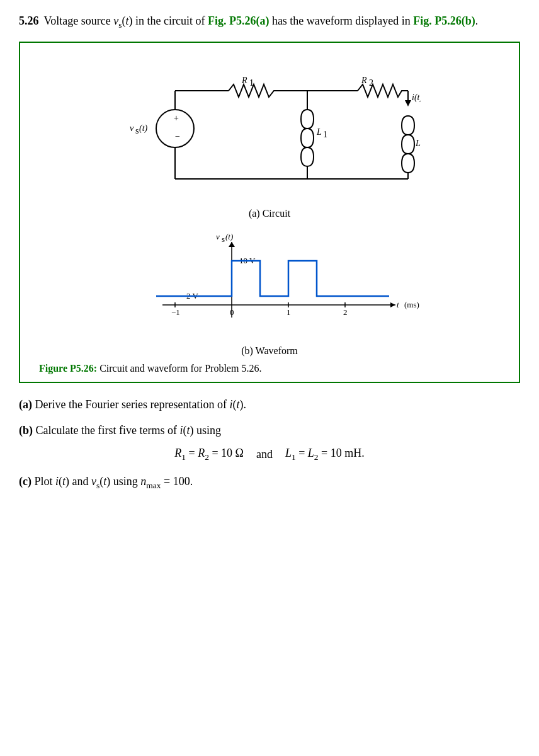  I want to click on figure-caption: Figure P5.26: Circuit and waveform for P…, so click(270, 369).